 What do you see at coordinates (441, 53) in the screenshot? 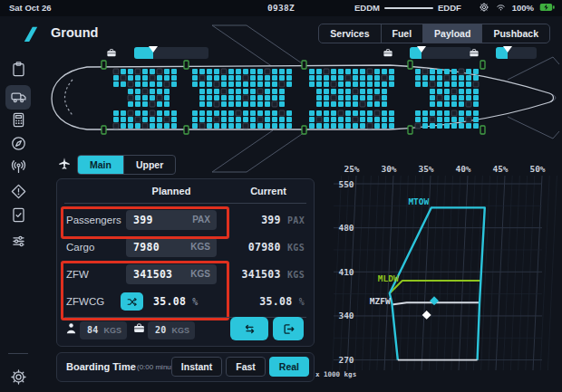
I see `cargo-slider-track` at bounding box center [441, 53].